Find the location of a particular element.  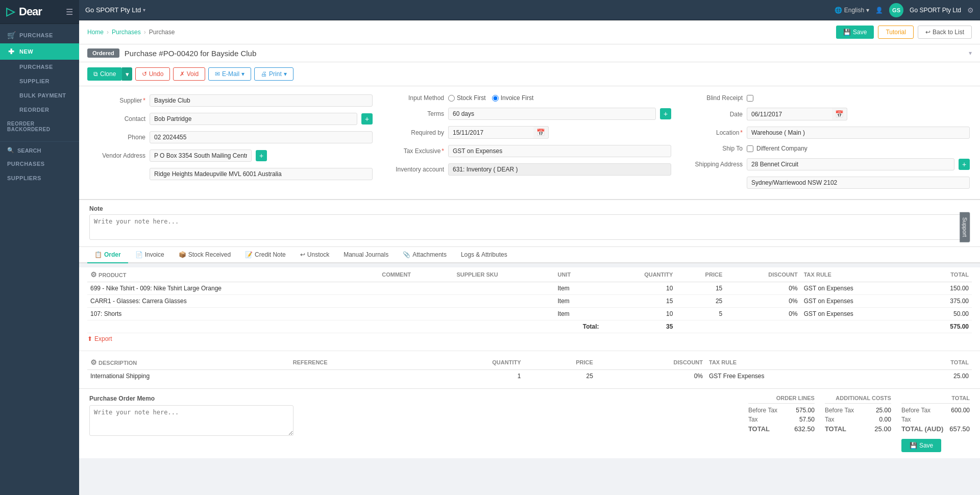

note-textarea is located at coordinates (530, 227).